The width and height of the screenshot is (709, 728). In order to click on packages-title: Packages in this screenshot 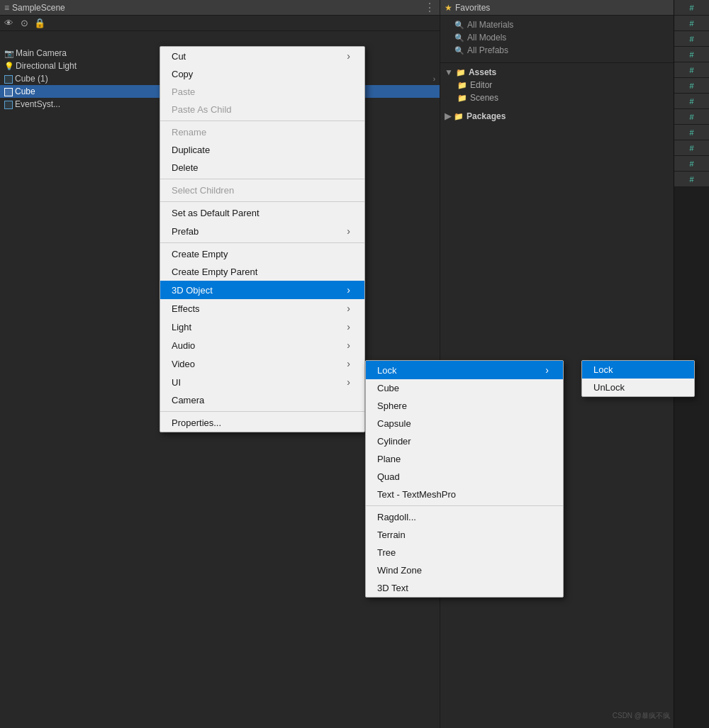, I will do `click(486, 116)`.